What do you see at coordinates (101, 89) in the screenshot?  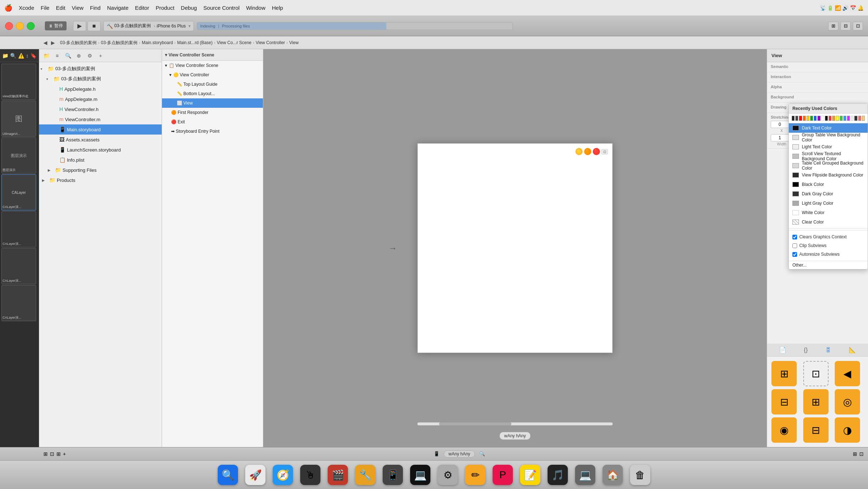 I see `tree-item-appdelegate-h: H AppDelegate.h` at bounding box center [101, 89].